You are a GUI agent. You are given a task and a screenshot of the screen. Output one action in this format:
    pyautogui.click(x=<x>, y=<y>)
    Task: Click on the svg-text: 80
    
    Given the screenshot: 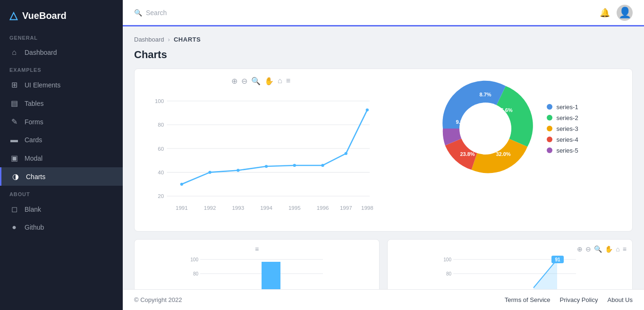 What is the action you would take?
    pyautogui.click(x=161, y=125)
    